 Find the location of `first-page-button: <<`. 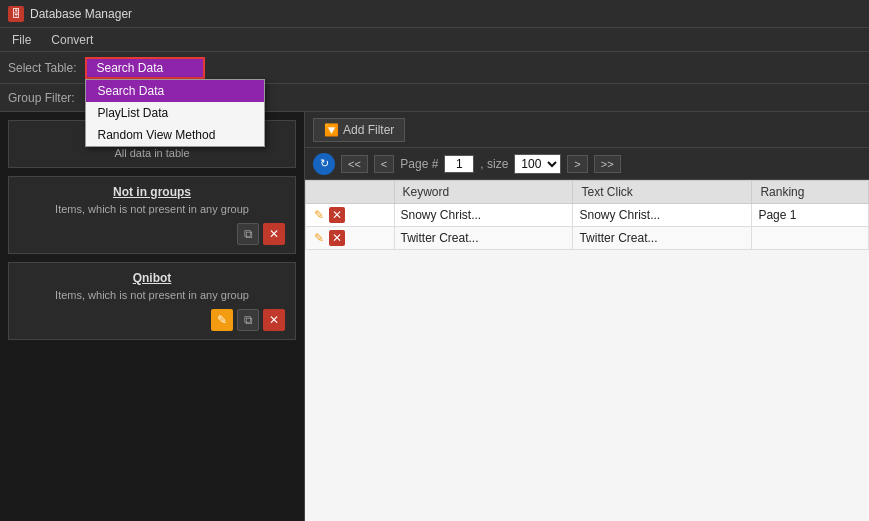

first-page-button: << is located at coordinates (354, 164).